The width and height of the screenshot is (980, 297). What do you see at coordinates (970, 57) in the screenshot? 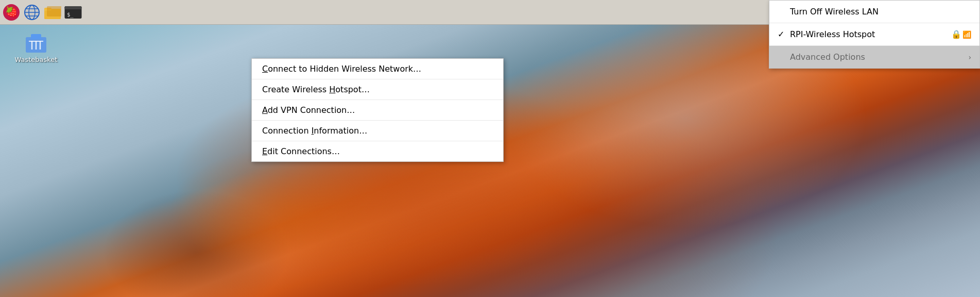
I see `submenu-arrow-icon: ›` at bounding box center [970, 57].